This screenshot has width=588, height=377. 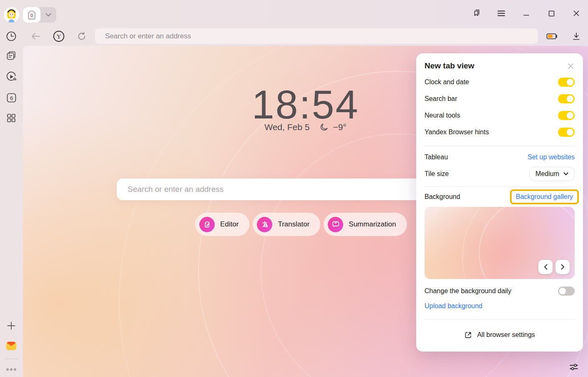 What do you see at coordinates (365, 224) in the screenshot?
I see `summarization-button: “ Summarization` at bounding box center [365, 224].